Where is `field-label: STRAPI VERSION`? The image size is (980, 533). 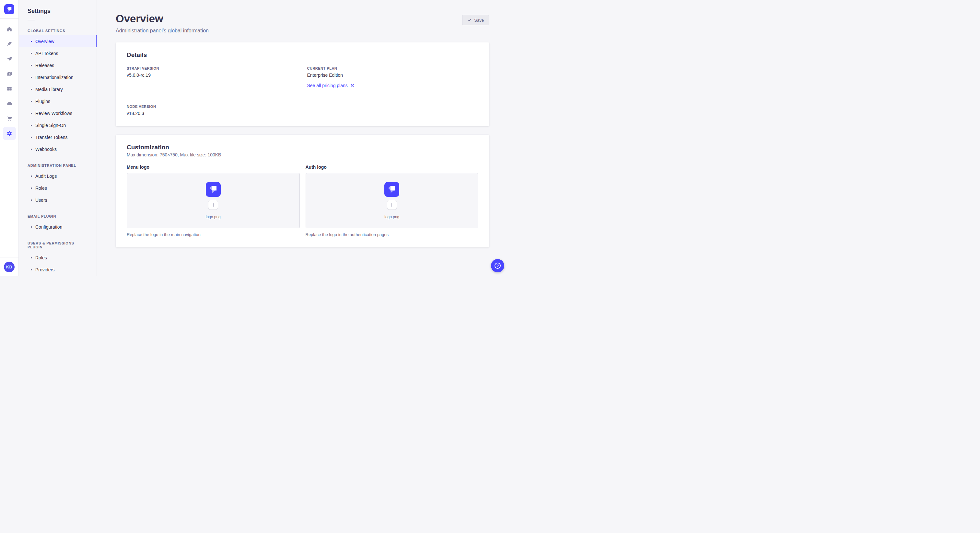
field-label: STRAPI VERSION is located at coordinates (212, 68).